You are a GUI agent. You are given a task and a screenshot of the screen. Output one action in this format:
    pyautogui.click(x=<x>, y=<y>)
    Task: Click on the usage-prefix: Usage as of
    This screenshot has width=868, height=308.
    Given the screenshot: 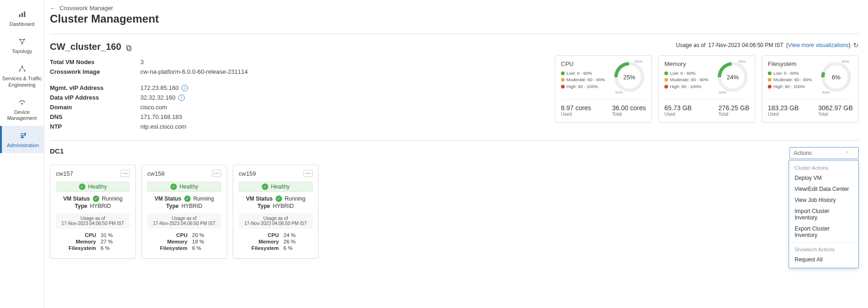 What is the action you would take?
    pyautogui.click(x=691, y=45)
    